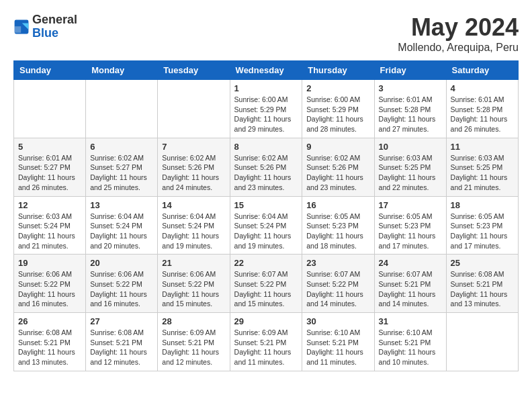 Image resolution: width=532 pixels, height=411 pixels. What do you see at coordinates (50, 263) in the screenshot?
I see `day-number: 19` at bounding box center [50, 263].